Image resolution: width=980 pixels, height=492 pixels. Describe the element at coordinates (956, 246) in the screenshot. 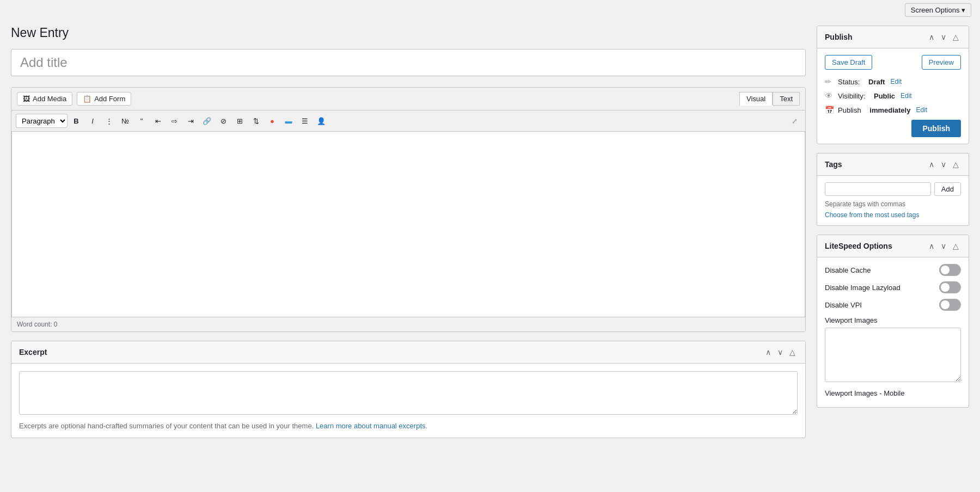

I see `litespeed-collapse-button: △` at that location.